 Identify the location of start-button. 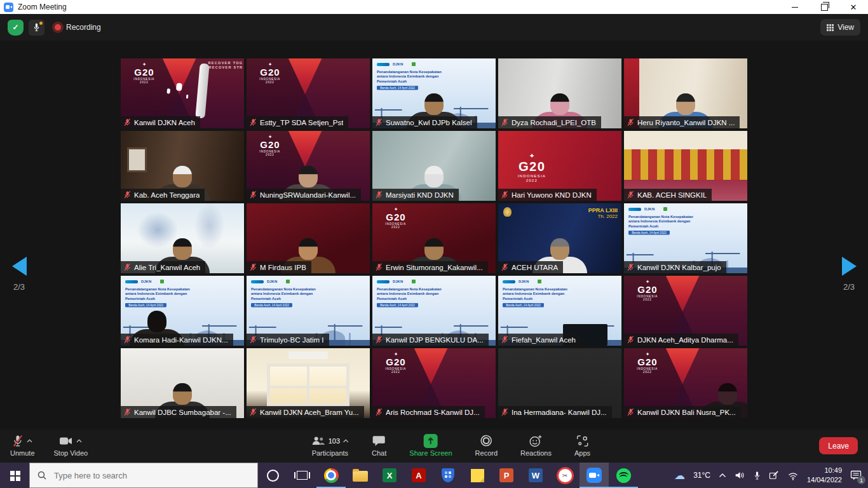
(15, 475).